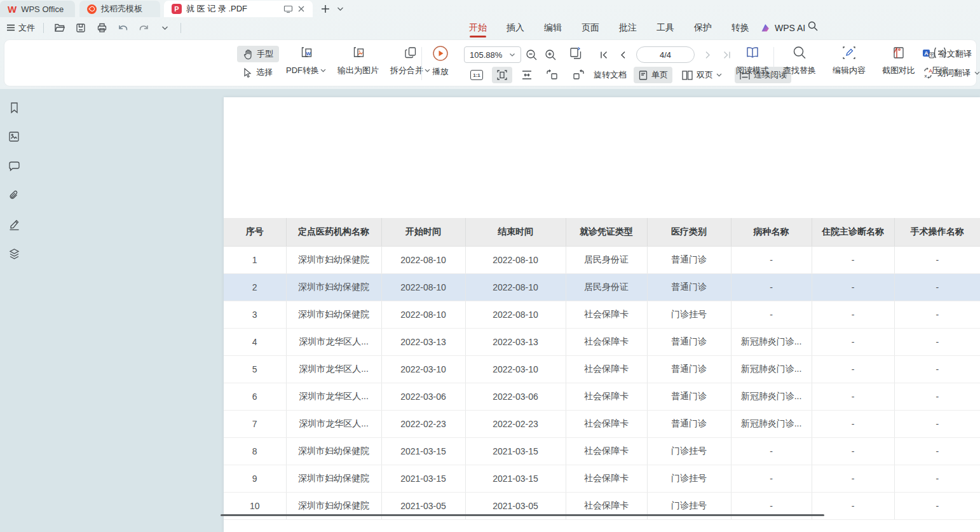 The width and height of the screenshot is (980, 532). I want to click on signature-icon, so click(14, 224).